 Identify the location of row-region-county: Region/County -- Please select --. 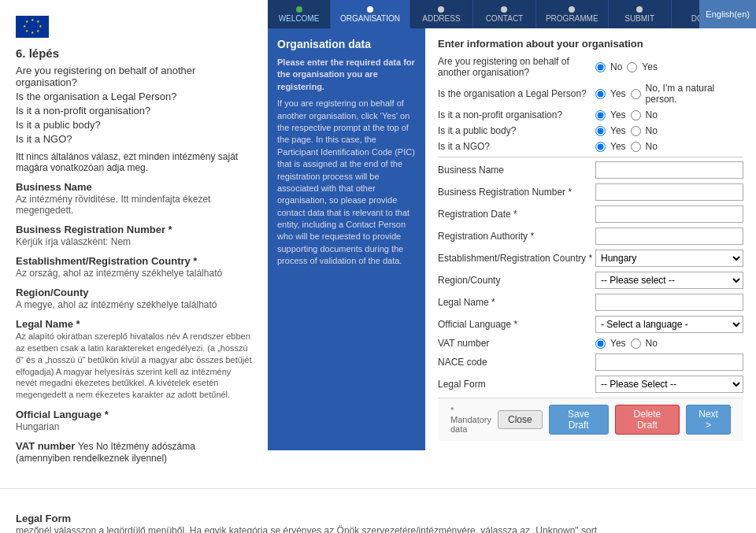
(591, 280).